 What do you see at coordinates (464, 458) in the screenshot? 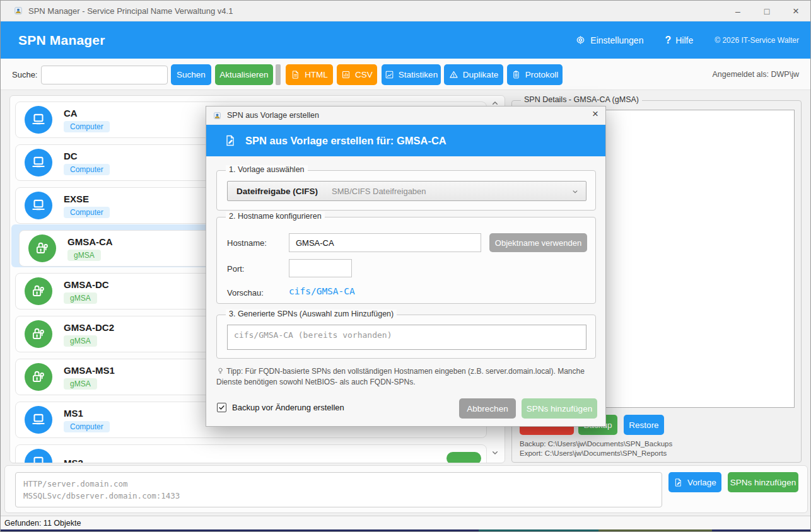
I see `row-action-pill` at bounding box center [464, 458].